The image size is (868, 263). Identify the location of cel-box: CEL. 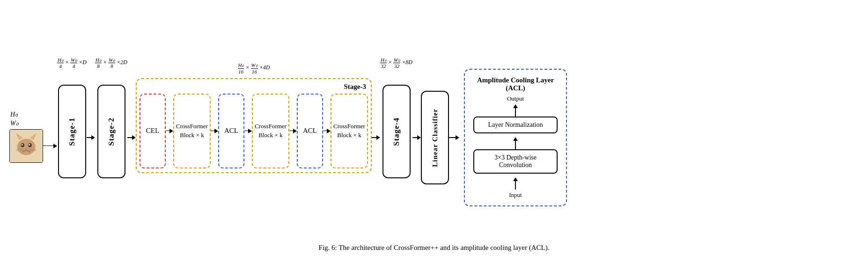
(153, 131).